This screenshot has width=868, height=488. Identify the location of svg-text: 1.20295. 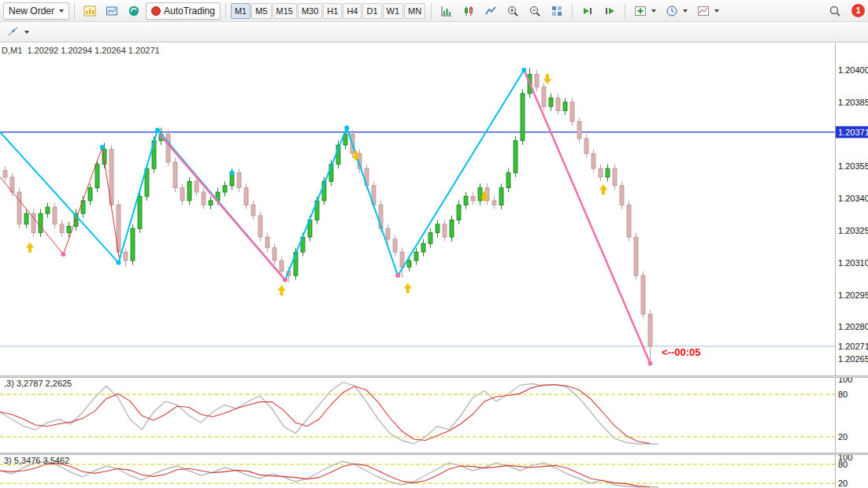
(853, 295).